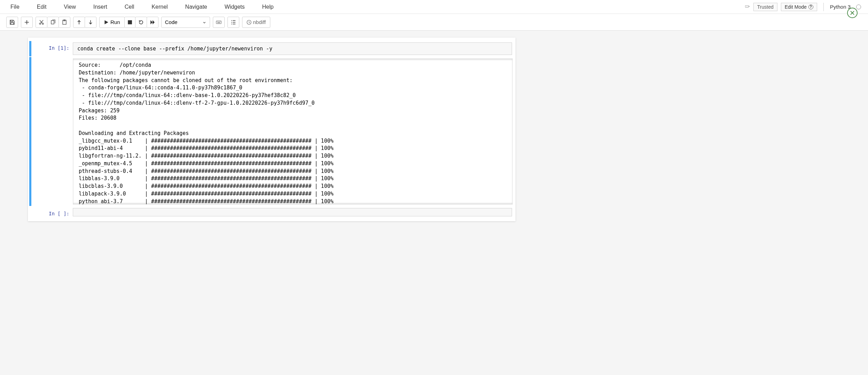 This screenshot has width=868, height=375. I want to click on kernel-idle-icon, so click(859, 7).